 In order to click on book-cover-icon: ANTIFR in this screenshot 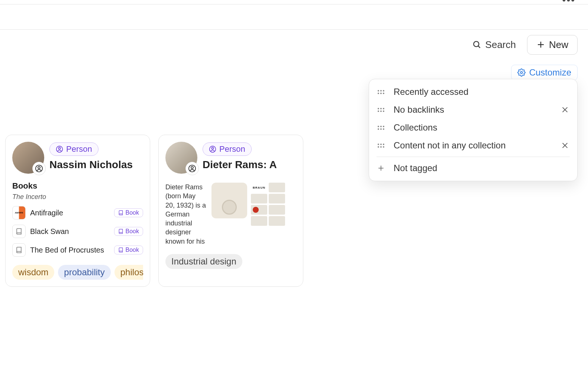, I will do `click(19, 213)`.